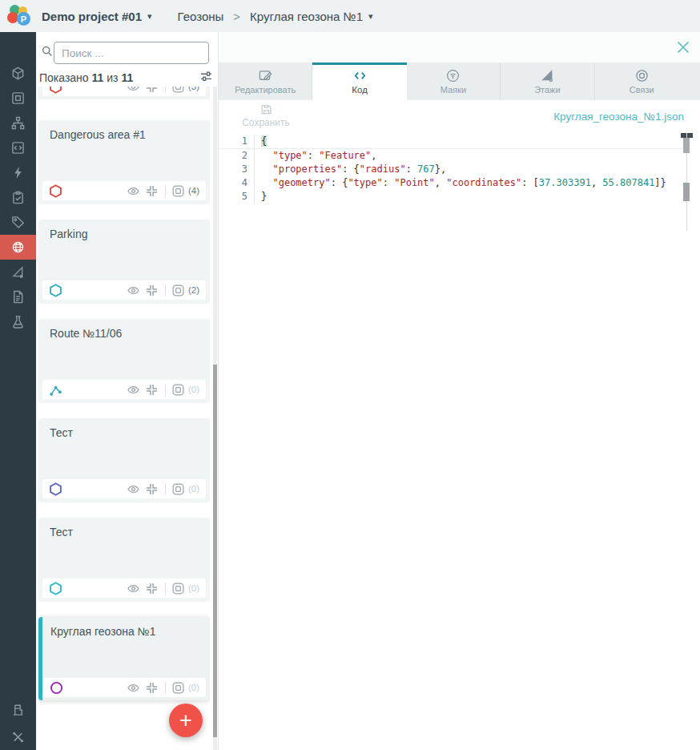  I want to click on close-button, so click(682, 48).